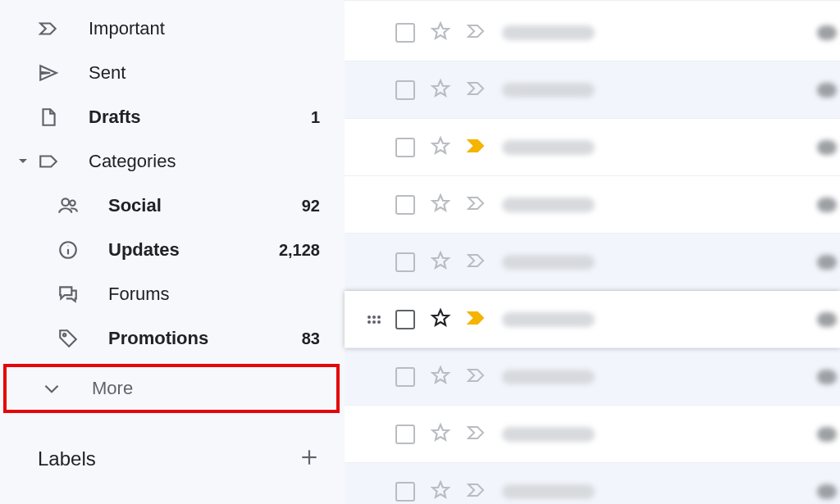  What do you see at coordinates (204, 161) in the screenshot?
I see `sidebar-item-label: Categories` at bounding box center [204, 161].